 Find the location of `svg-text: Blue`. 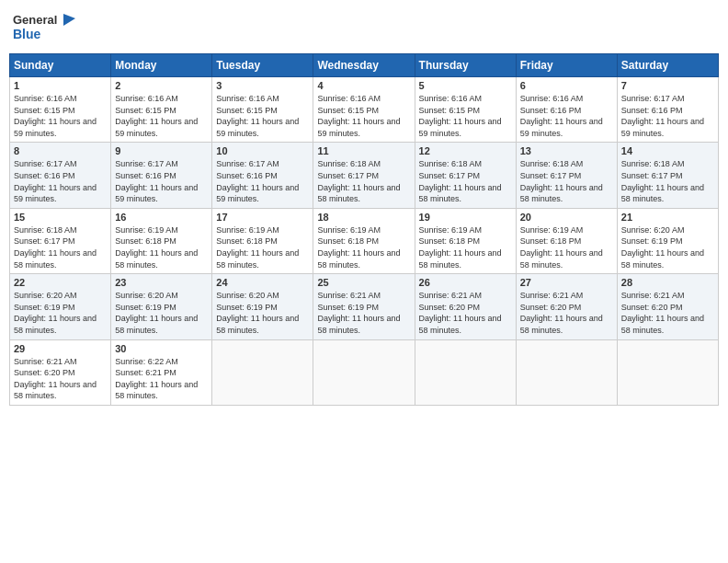

svg-text: Blue is located at coordinates (28, 34).